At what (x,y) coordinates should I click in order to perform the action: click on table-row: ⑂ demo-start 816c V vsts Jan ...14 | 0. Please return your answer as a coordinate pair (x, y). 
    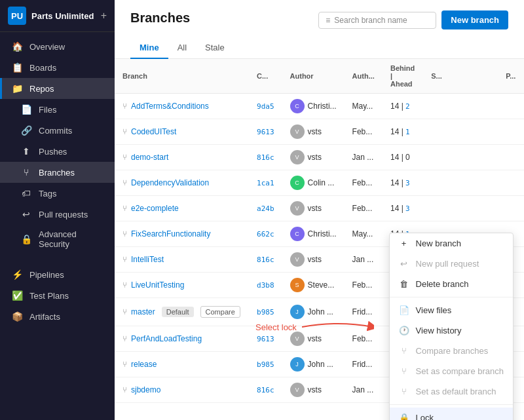
    Looking at the image, I should click on (320, 157).